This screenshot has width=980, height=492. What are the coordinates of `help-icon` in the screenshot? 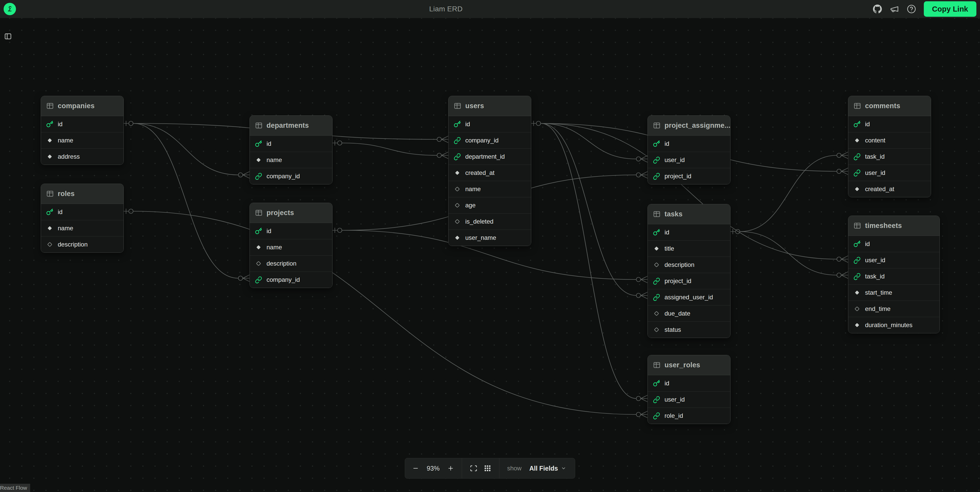 It's located at (912, 9).